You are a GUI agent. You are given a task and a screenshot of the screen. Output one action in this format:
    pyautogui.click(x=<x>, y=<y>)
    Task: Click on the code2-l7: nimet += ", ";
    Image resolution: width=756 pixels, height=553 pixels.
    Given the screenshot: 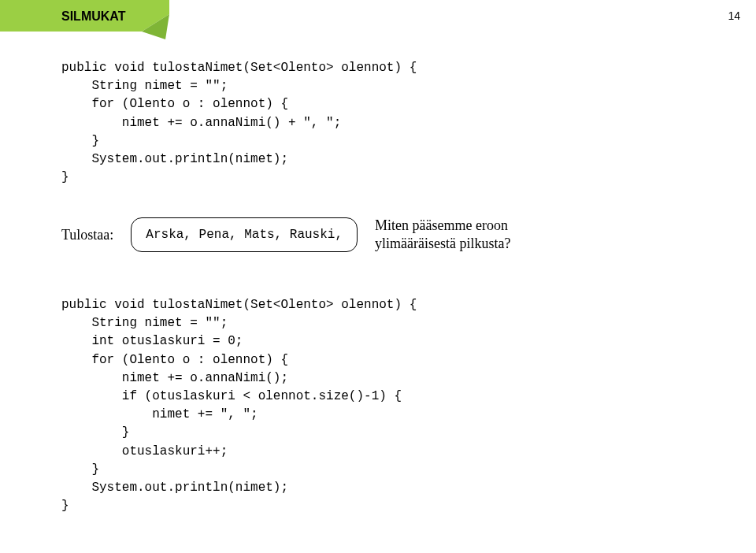 What is the action you would take?
    pyautogui.click(x=160, y=414)
    